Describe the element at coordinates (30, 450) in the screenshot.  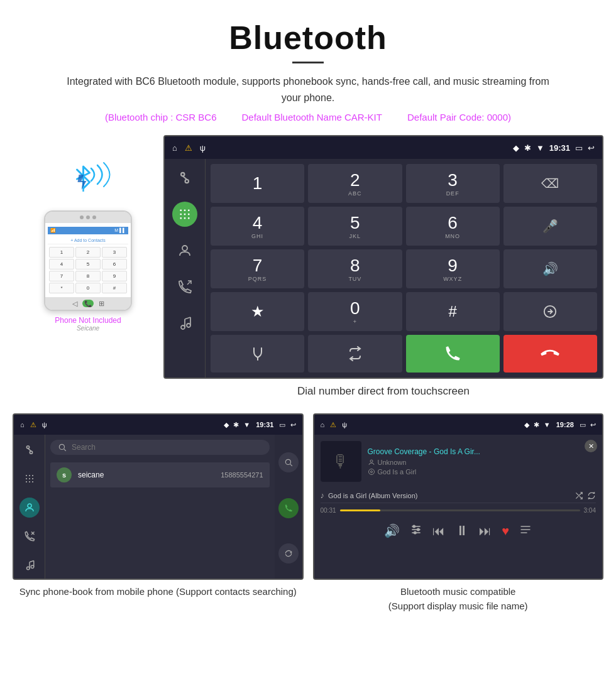
I see `pb-sidebar-link` at that location.